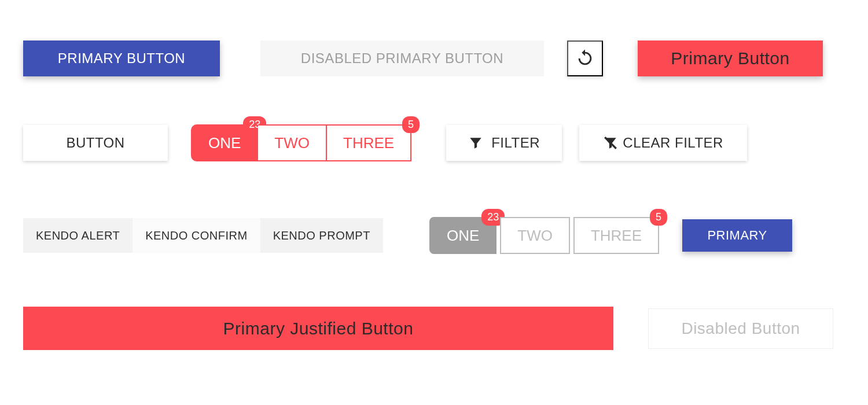 The width and height of the screenshot is (868, 405). Describe the element at coordinates (78, 236) in the screenshot. I see `kendo-alert-label: KENDO ALERT` at that location.